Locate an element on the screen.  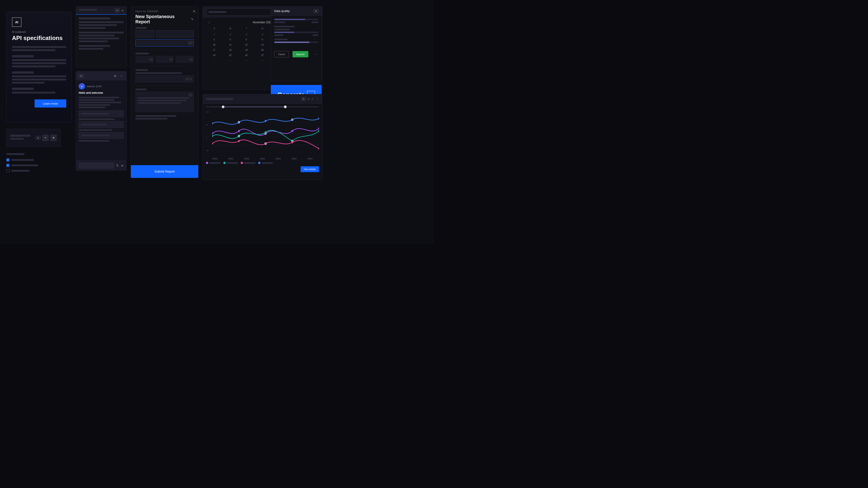
dq-approve-button: Approve is located at coordinates (300, 54).